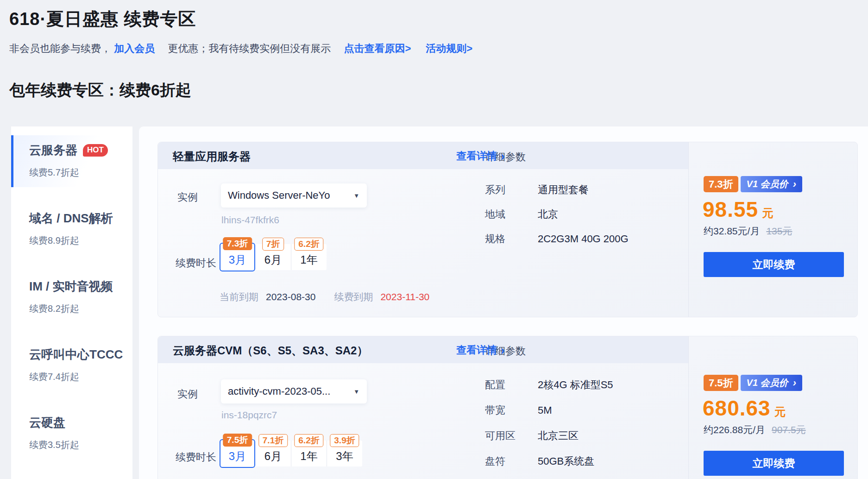  Describe the element at coordinates (237, 244) in the screenshot. I see `discount-badge: 7.3折` at that location.